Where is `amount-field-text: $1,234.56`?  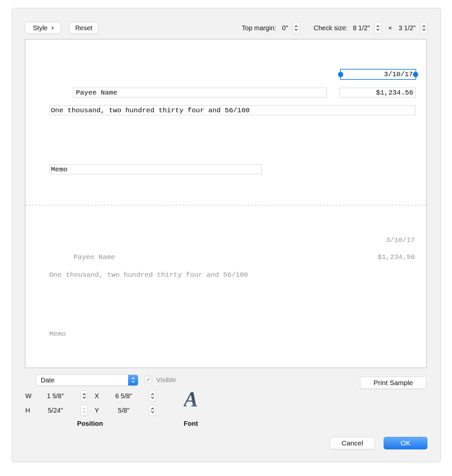 amount-field-text: $1,234.56 is located at coordinates (378, 93).